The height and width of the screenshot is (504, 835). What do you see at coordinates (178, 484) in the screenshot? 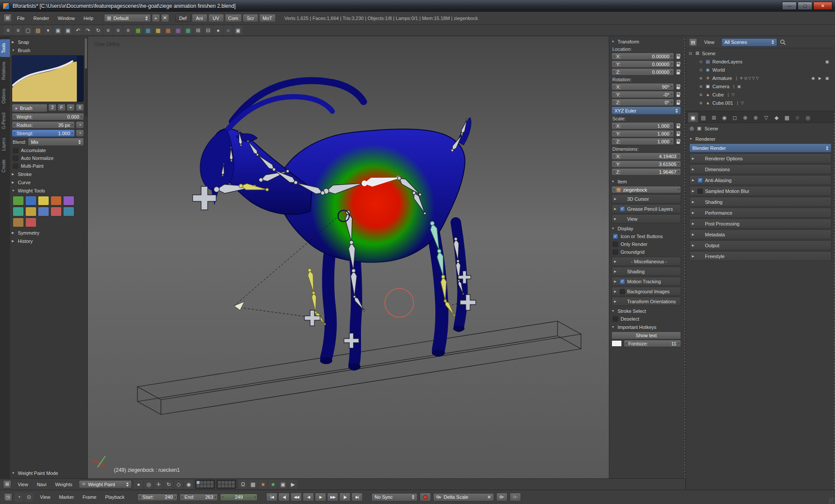
I see `manipulator-scale-icon: ◇` at bounding box center [178, 484].